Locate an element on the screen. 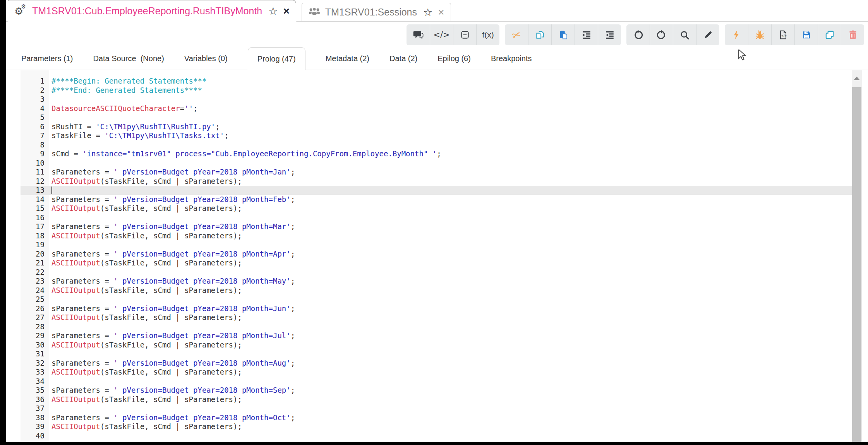 The image size is (868, 445). paste-button is located at coordinates (563, 35).